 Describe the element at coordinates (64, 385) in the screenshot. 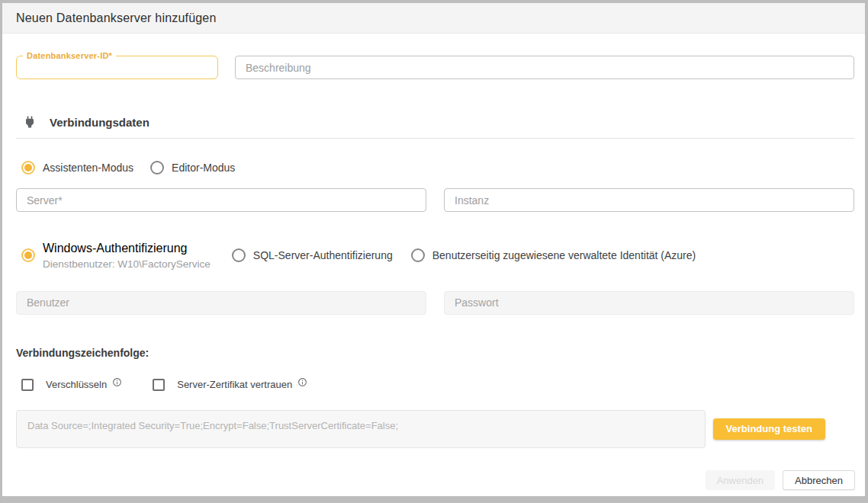

I see `encrypt-checkbox: Verschlüsseln` at that location.